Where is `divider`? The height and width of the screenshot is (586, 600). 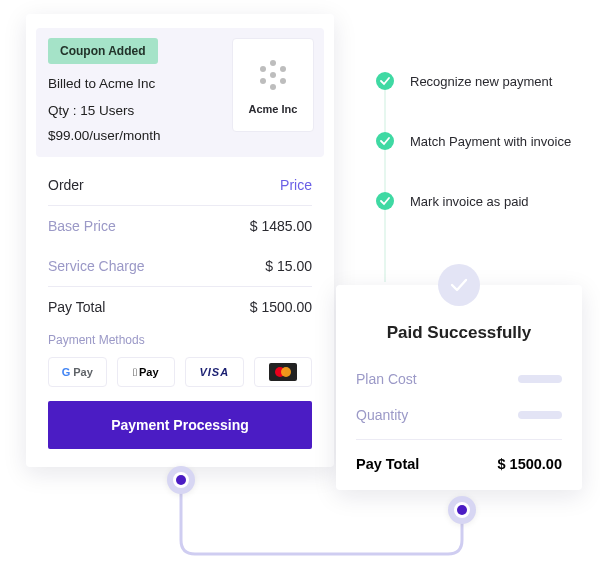
divider is located at coordinates (459, 440).